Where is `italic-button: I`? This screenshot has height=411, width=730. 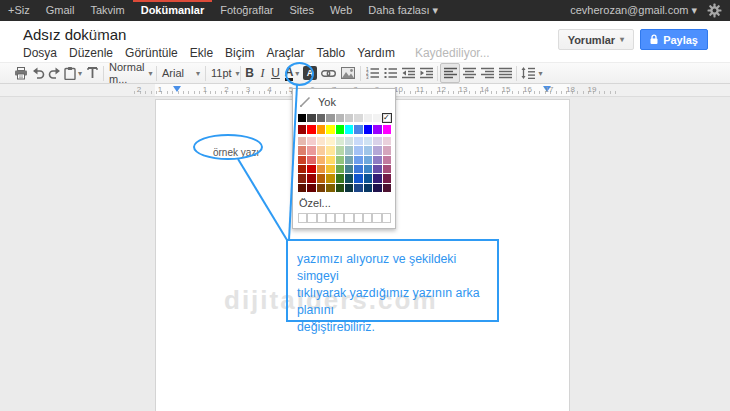
italic-button: I is located at coordinates (262, 73).